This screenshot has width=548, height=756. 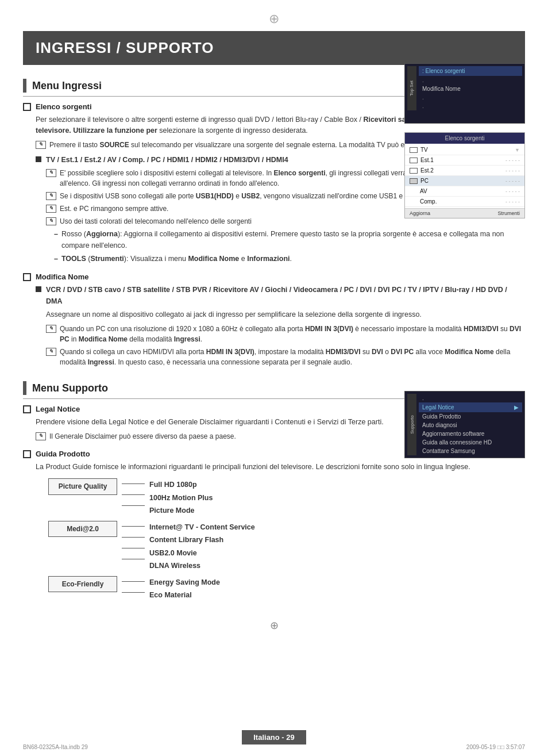 I want to click on mockup-list-item-av: AV - - - - -, so click(x=465, y=191).